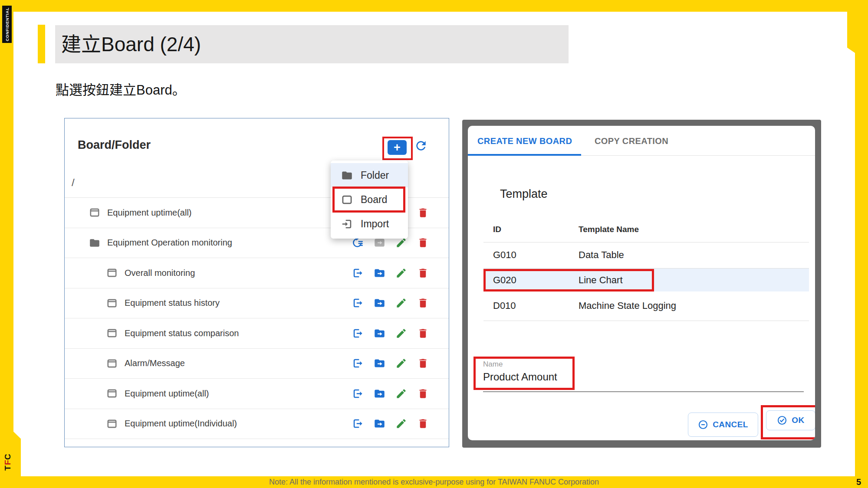  Describe the element at coordinates (858, 32) in the screenshot. I see `top-right-yellow-corner` at that location.